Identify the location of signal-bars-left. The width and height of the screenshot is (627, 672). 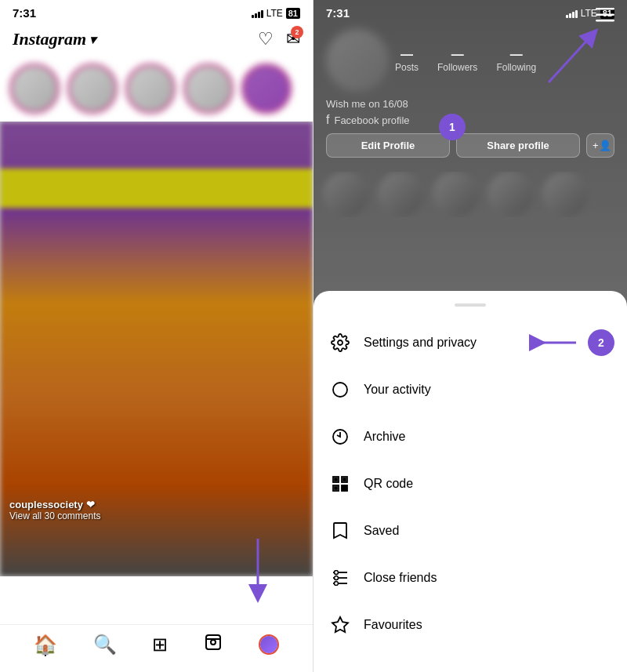
(257, 13).